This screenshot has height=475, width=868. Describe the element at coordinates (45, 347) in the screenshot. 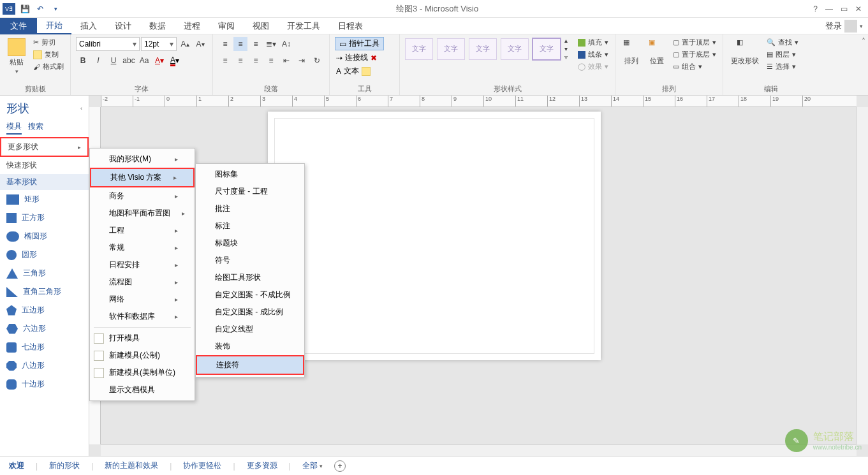

I see `shape-heptagon: 七边形` at that location.